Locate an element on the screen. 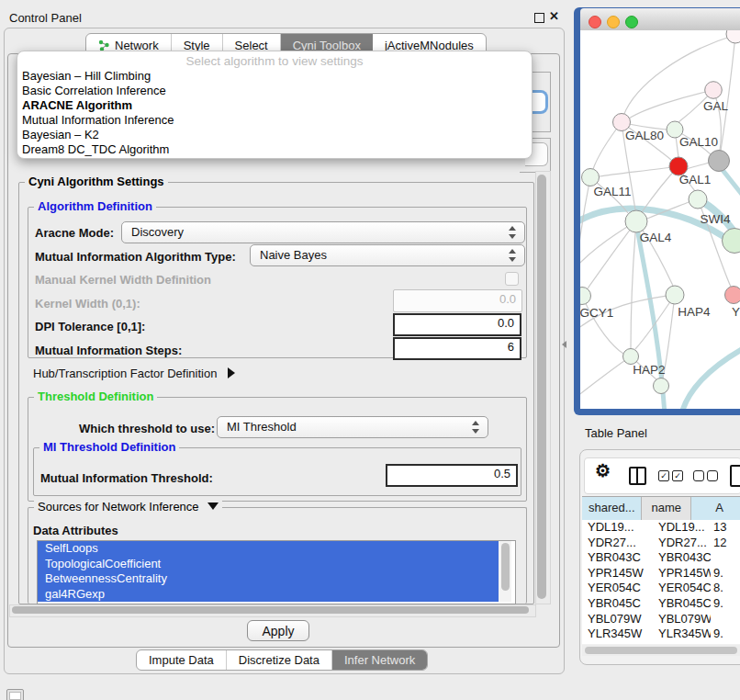 This screenshot has height=700, width=740. table-hscrollbar-thumb is located at coordinates (661, 650).